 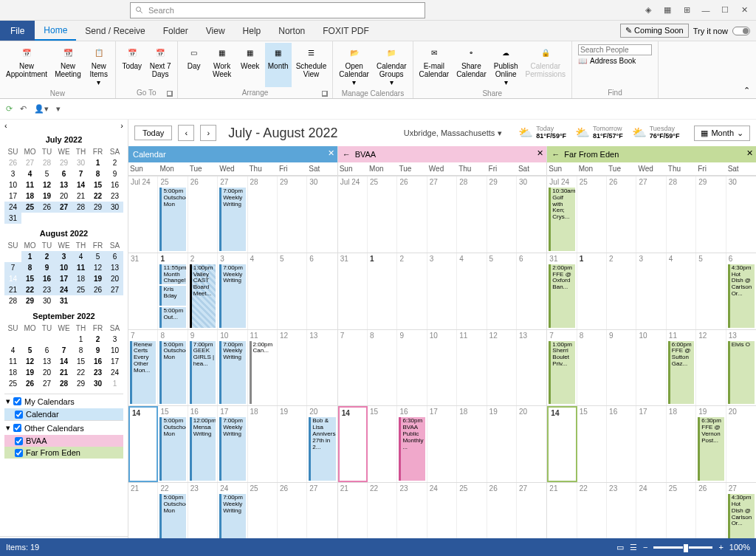 What do you see at coordinates (648, 10) in the screenshot?
I see `diamond-icon: ◈` at bounding box center [648, 10].